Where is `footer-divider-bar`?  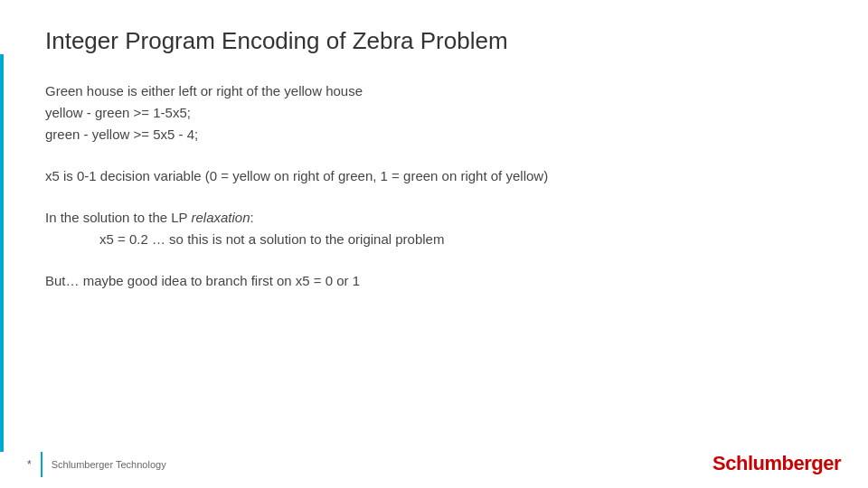
footer-divider-bar is located at coordinates (42, 465).